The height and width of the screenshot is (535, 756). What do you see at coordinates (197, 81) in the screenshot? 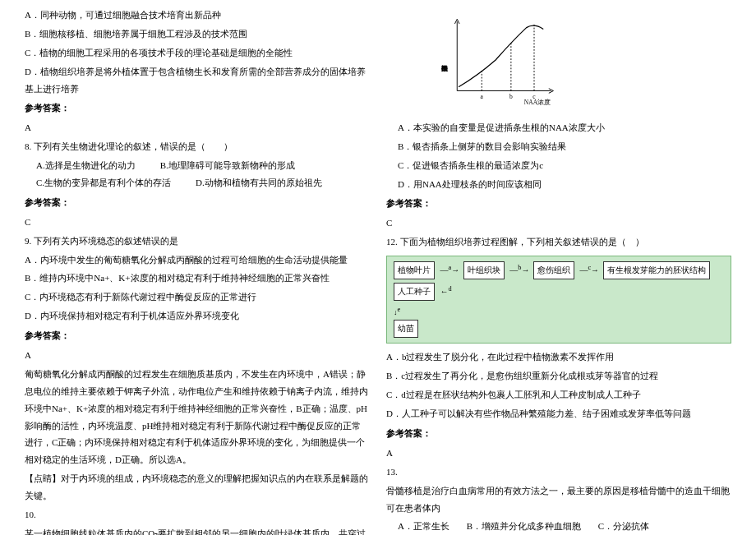
I see `q7-option-d: D．植物组织培养是将外植体置于包含植物生长和发育所需的全部营养成分的固体培养基上…` at bounding box center [197, 81].